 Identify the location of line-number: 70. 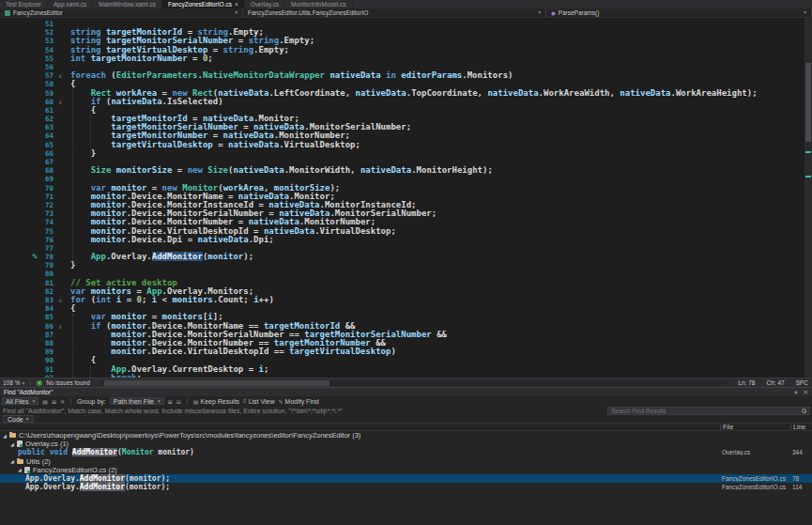
(26, 188).